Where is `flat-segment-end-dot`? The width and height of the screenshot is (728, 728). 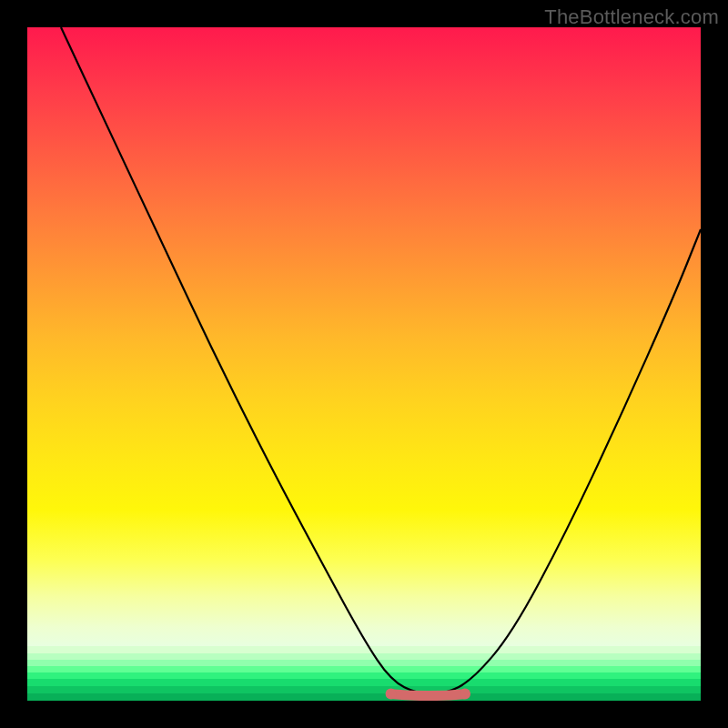 flat-segment-end-dot is located at coordinates (465, 694).